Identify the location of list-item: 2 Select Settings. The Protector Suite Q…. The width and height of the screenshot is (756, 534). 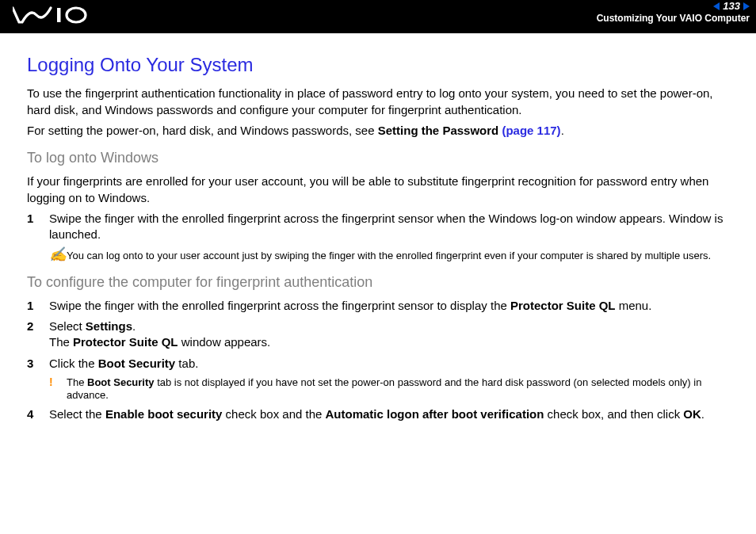
(380, 334).